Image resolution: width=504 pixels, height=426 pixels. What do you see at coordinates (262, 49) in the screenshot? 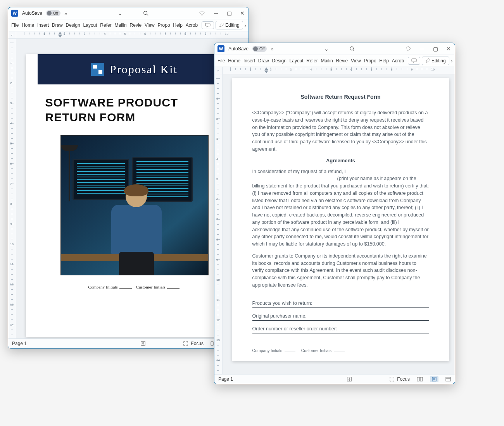
I see `autosave-state: Off` at bounding box center [262, 49].